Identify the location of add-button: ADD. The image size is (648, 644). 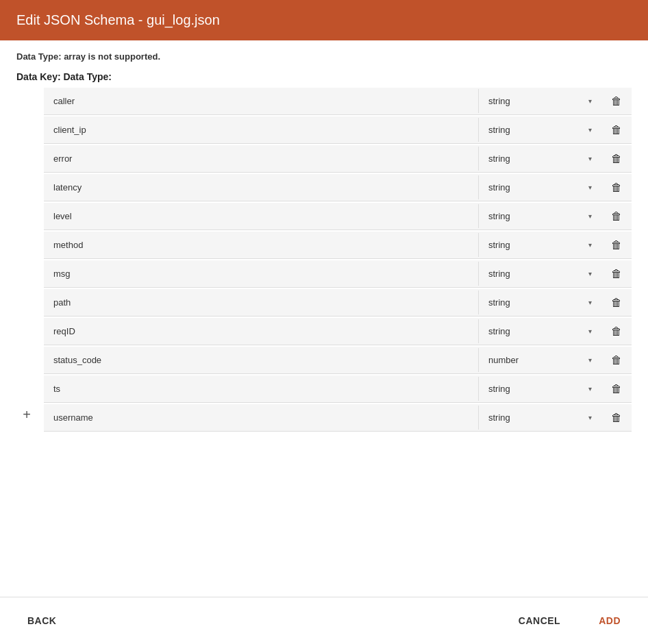
(610, 621).